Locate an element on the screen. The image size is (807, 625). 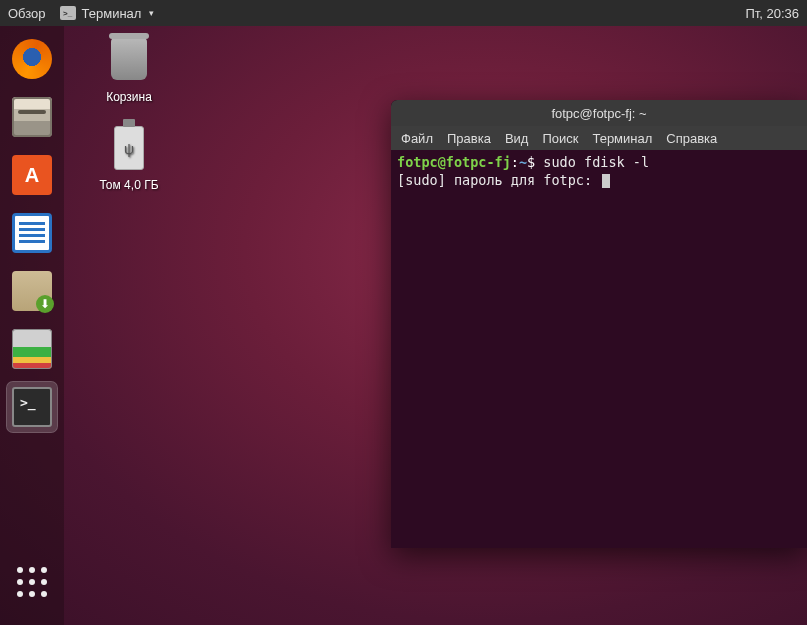
desktop-icon-label: Том 4,0 ГБ is located at coordinates (129, 185).